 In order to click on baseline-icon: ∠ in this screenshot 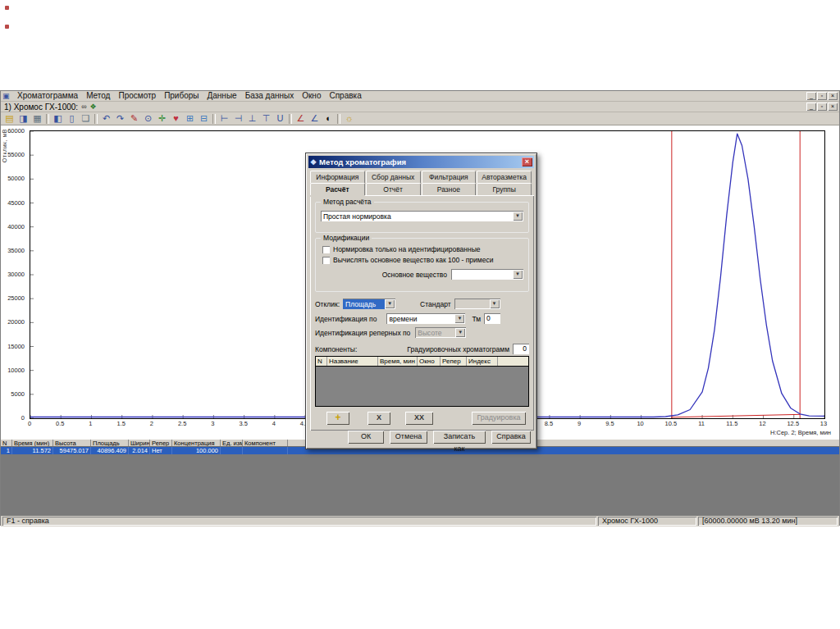, I will do `click(315, 119)`.